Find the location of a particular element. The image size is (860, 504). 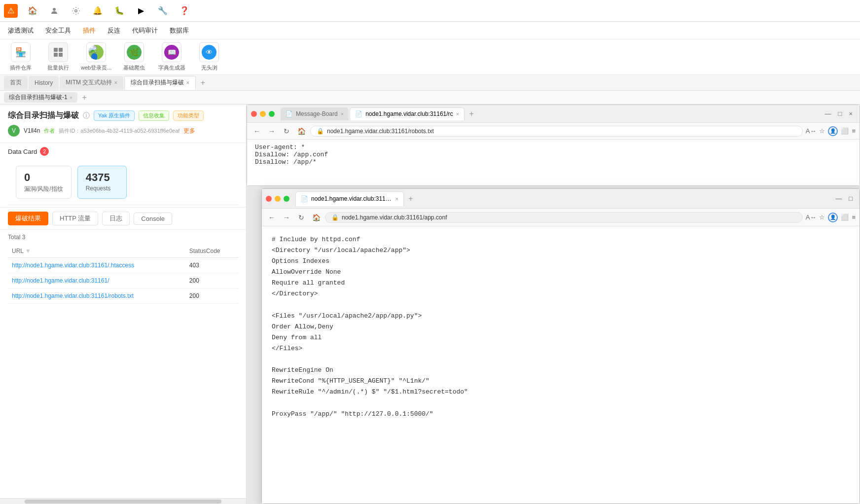

outer-forward-btn: → is located at coordinates (272, 131).